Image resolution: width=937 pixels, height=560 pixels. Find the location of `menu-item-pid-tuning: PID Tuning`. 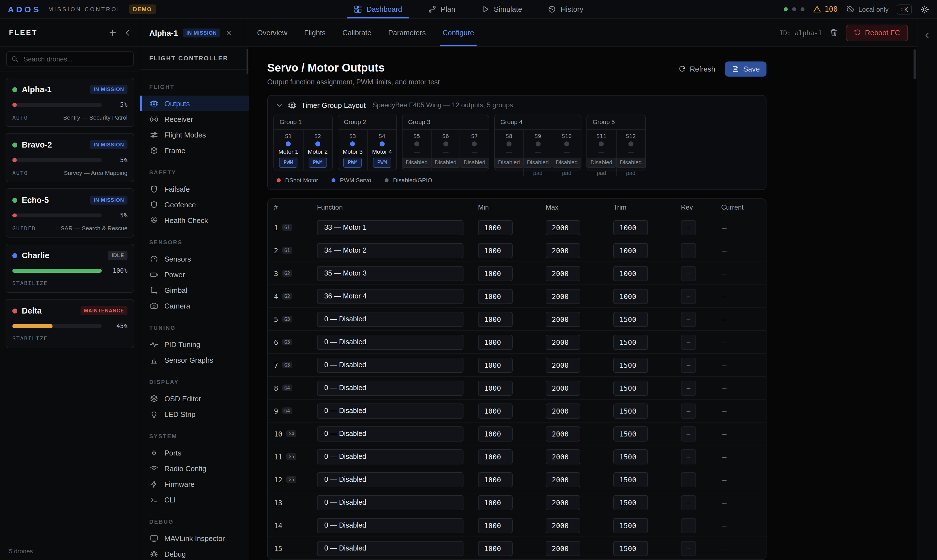

menu-item-pid-tuning: PID Tuning is located at coordinates (195, 344).